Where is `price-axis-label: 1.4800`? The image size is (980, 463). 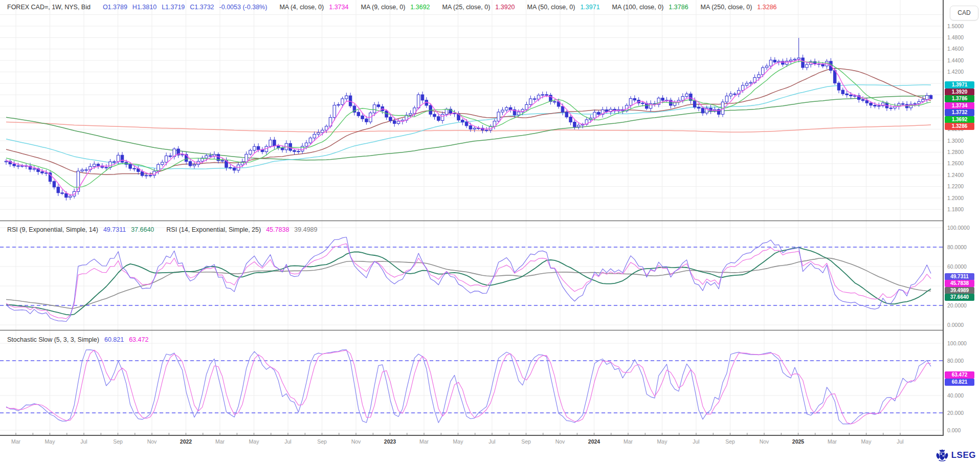 price-axis-label: 1.4800 is located at coordinates (955, 37).